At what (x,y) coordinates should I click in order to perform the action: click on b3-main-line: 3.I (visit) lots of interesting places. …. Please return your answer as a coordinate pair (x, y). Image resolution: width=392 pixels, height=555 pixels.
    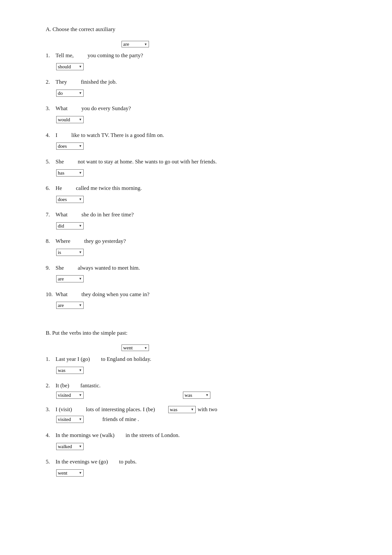
    Looking at the image, I should click on (196, 410).